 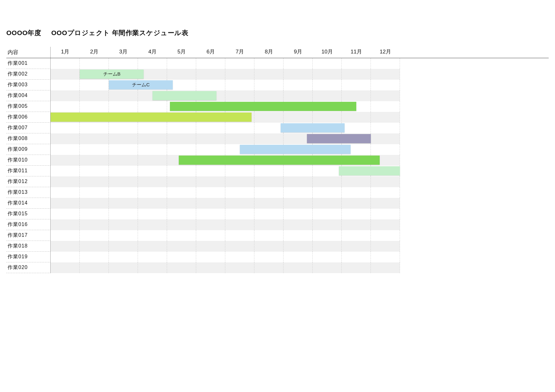 I want to click on row-label: 作業016, so click(x=28, y=225).